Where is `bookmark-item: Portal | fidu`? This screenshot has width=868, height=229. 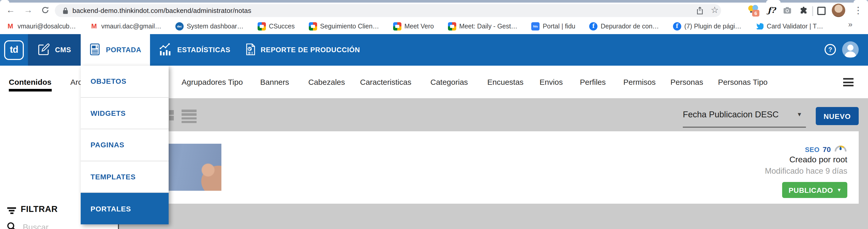 bookmark-item: Portal | fidu is located at coordinates (553, 26).